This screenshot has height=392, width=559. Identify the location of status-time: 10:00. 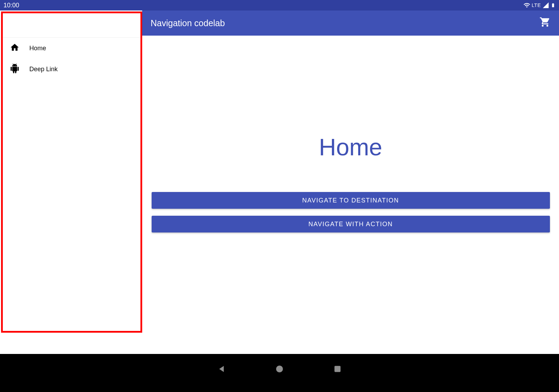
(11, 6).